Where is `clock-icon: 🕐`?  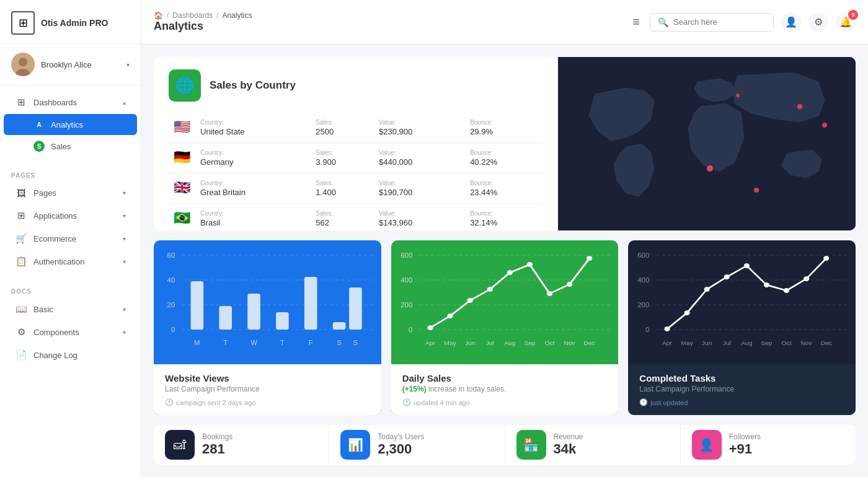
clock-icon: 🕐 is located at coordinates (169, 403).